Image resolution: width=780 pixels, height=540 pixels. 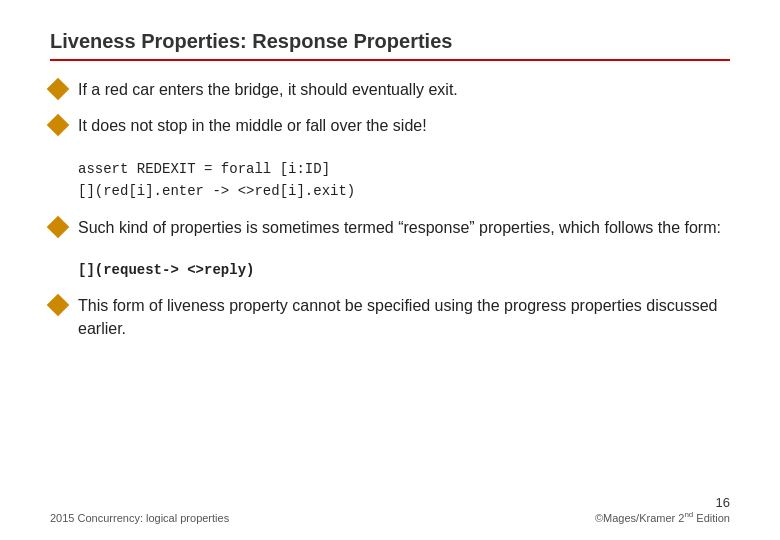 I want to click on page-number: 16, so click(x=662, y=502).